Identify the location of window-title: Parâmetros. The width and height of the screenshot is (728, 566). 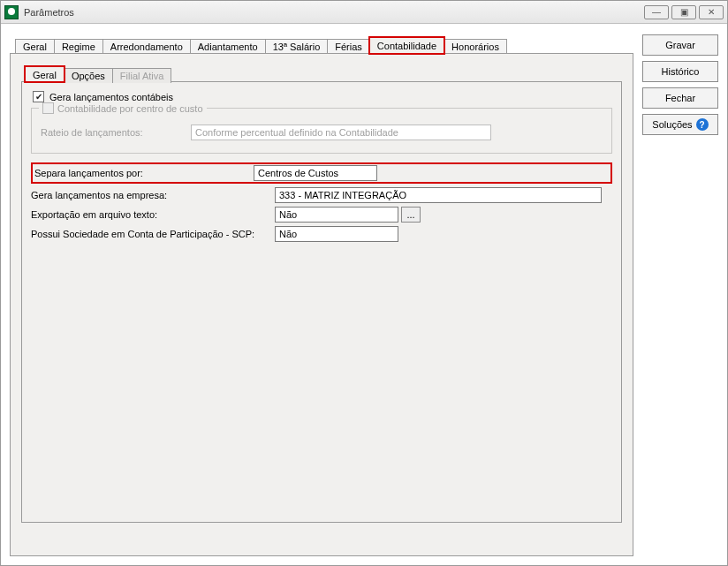
(49, 12).